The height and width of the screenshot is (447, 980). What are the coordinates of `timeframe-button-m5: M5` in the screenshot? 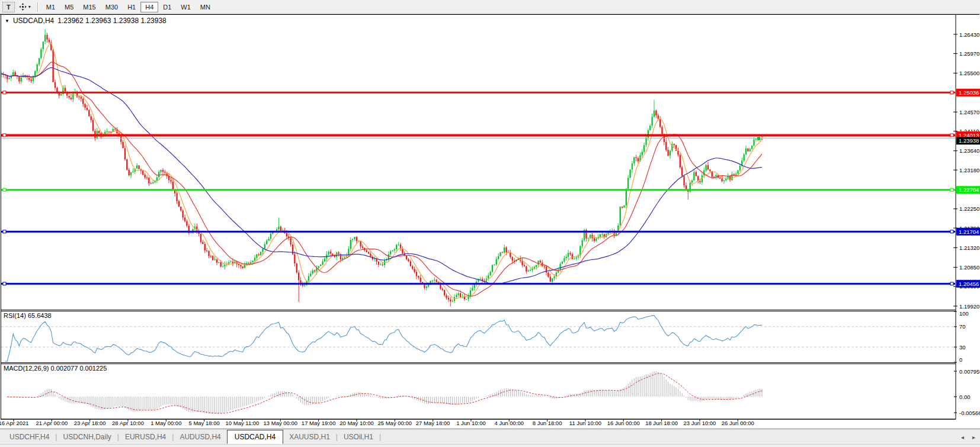 It's located at (69, 7).